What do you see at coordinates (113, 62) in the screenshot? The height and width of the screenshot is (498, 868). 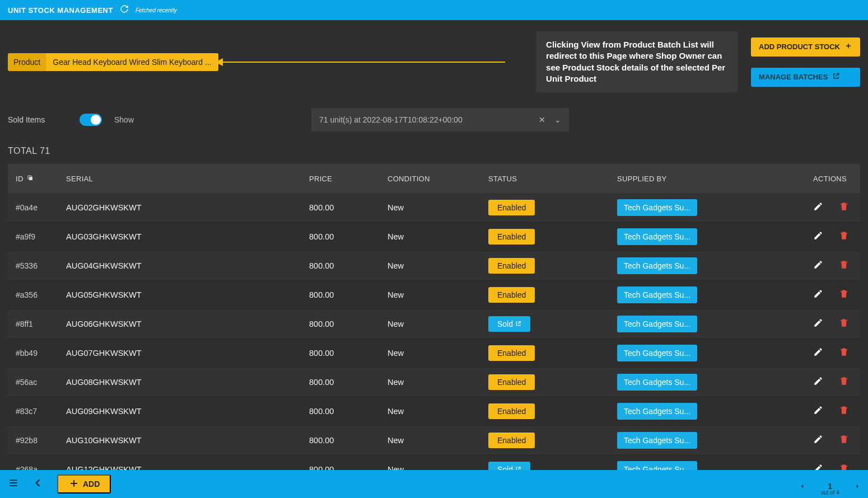 I see `product-chip: Product Gear Head Keyboard Wired Slim Ke…` at bounding box center [113, 62].